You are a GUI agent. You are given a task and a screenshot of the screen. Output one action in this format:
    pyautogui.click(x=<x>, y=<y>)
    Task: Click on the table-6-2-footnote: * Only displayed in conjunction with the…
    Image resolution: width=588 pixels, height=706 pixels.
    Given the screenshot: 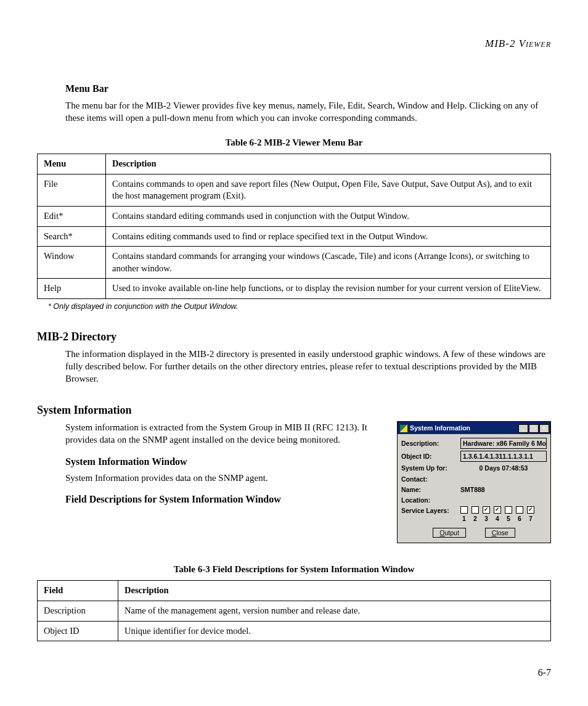 What is the action you would take?
    pyautogui.click(x=300, y=307)
    